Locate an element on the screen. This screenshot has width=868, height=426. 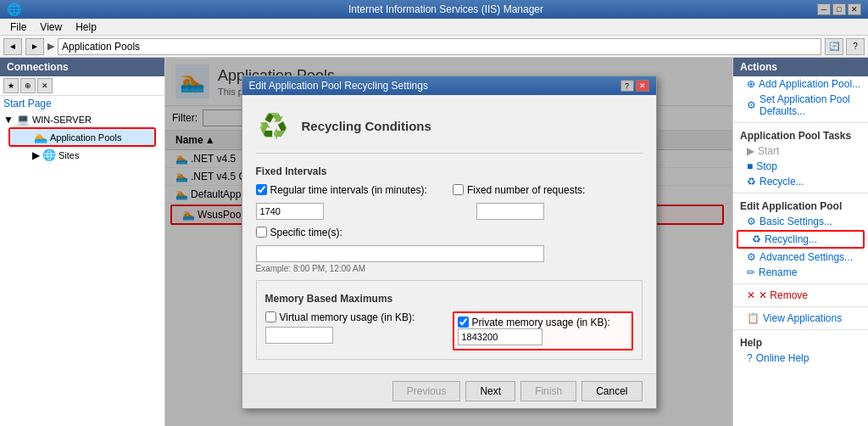
settings-icon: ⚙ is located at coordinates (751, 105).